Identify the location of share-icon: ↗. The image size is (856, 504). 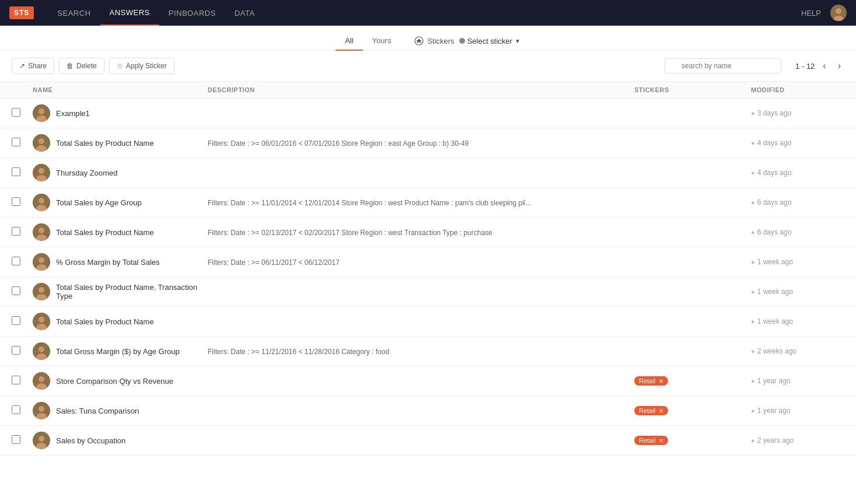
(22, 66).